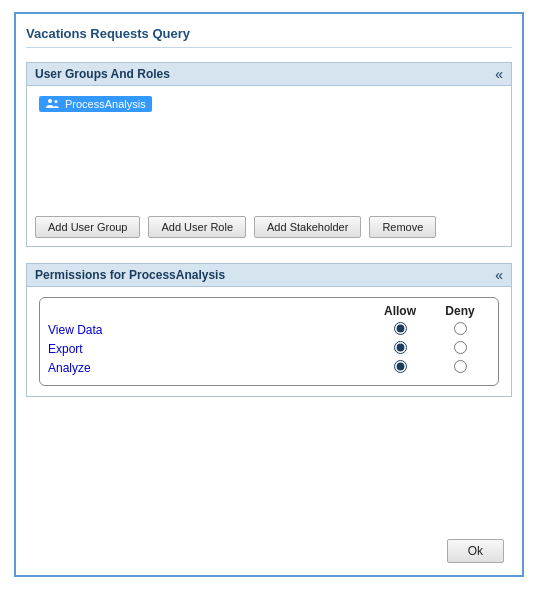 The width and height of the screenshot is (538, 589). I want to click on user-group-item: ProcessAnalysis, so click(96, 104).